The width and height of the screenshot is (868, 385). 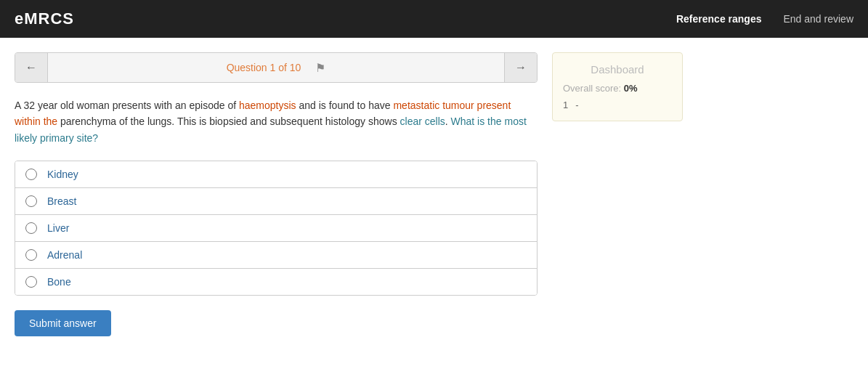 What do you see at coordinates (434, 19) in the screenshot?
I see `header: eMRCS Reference ranges End and review` at bounding box center [434, 19].